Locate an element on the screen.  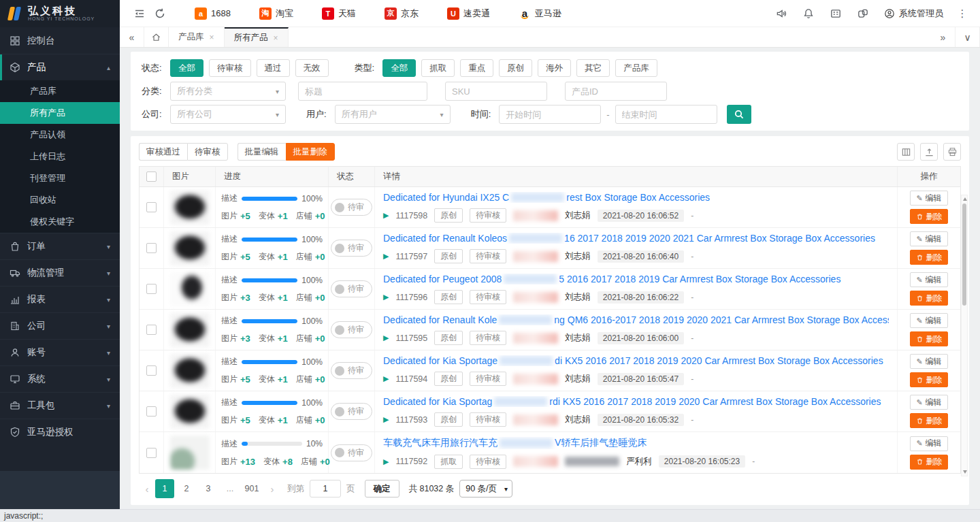
tabs-menu-button: ∨ is located at coordinates (968, 37).